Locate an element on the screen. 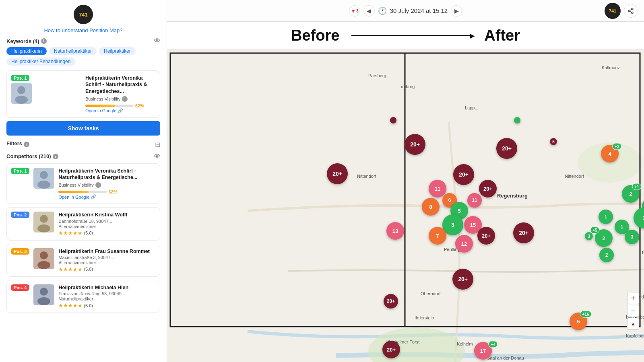 The height and width of the screenshot is (362, 644). card-cat-2: Alternativmediziner is located at coordinates (107, 226).